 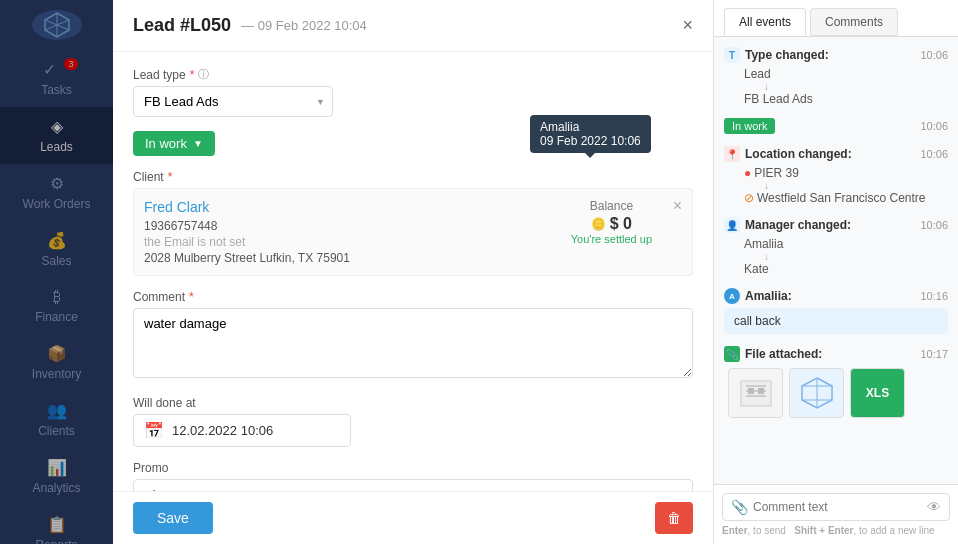 What do you see at coordinates (756, 393) in the screenshot?
I see `file-thumb-circuit` at bounding box center [756, 393].